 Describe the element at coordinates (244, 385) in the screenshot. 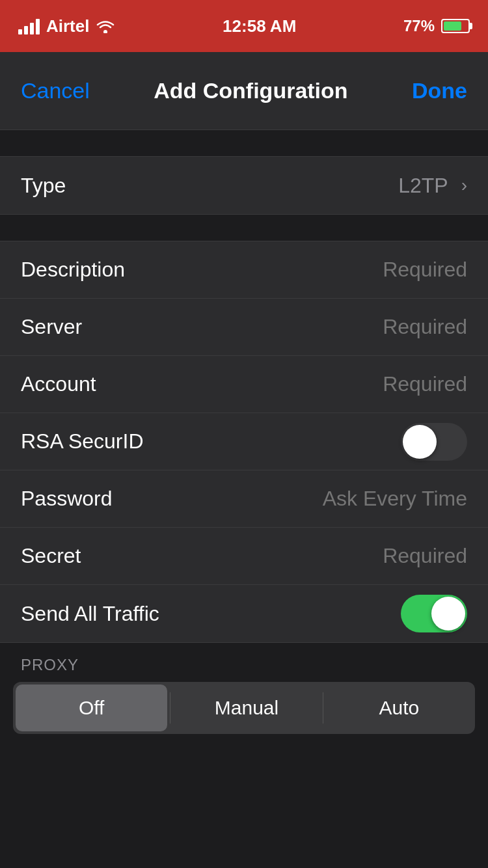

I see `account-row: Account` at that location.